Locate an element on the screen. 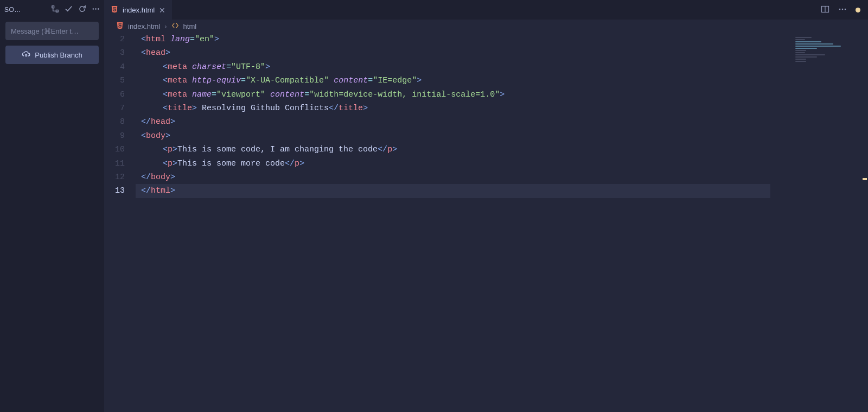 The width and height of the screenshot is (868, 412). minimap is located at coordinates (830, 65).